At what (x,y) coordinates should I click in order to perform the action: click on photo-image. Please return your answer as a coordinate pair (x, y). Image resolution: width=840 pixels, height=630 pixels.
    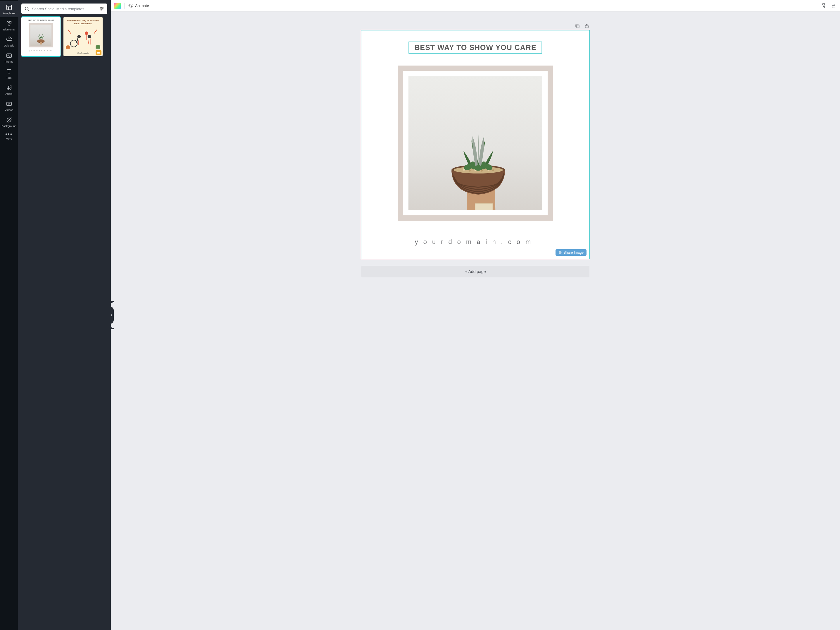
    Looking at the image, I should click on (475, 143).